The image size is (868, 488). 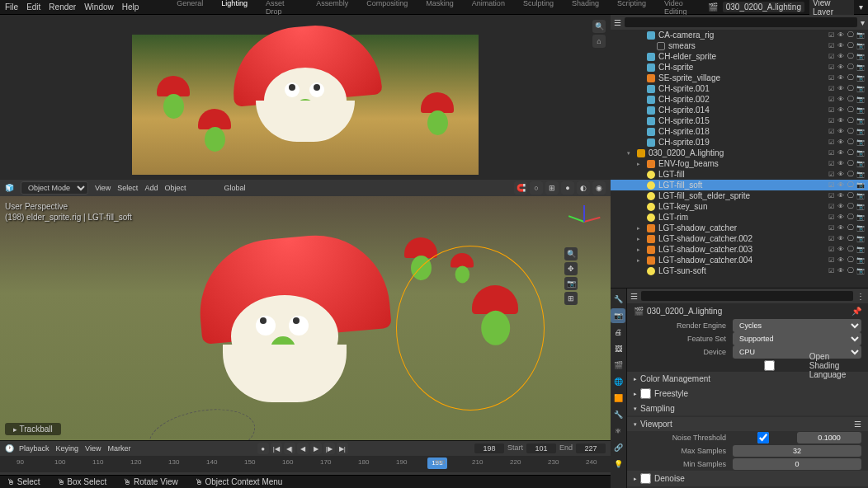 I want to click on output-tab-icon: 🖨, so click(x=618, y=332).